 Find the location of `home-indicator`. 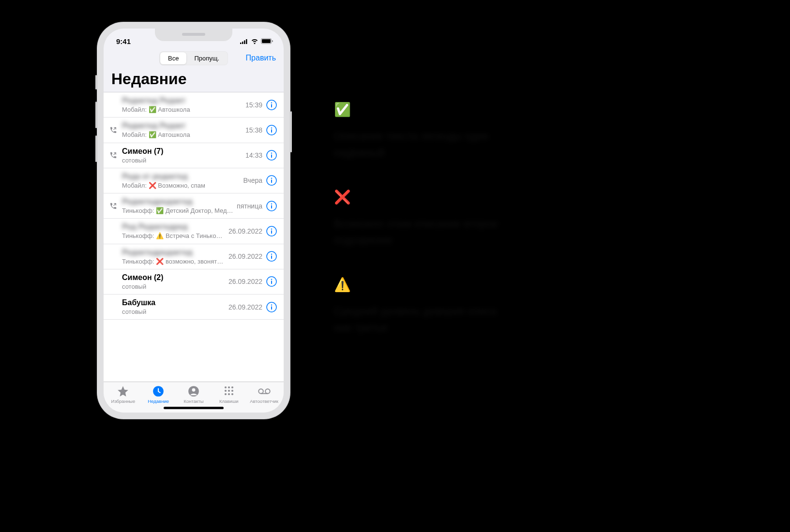

home-indicator is located at coordinates (194, 408).